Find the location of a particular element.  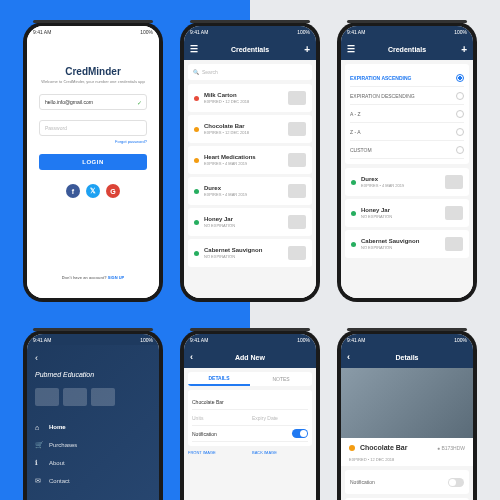

menu-item: ℹAbout is located at coordinates (93, 463).